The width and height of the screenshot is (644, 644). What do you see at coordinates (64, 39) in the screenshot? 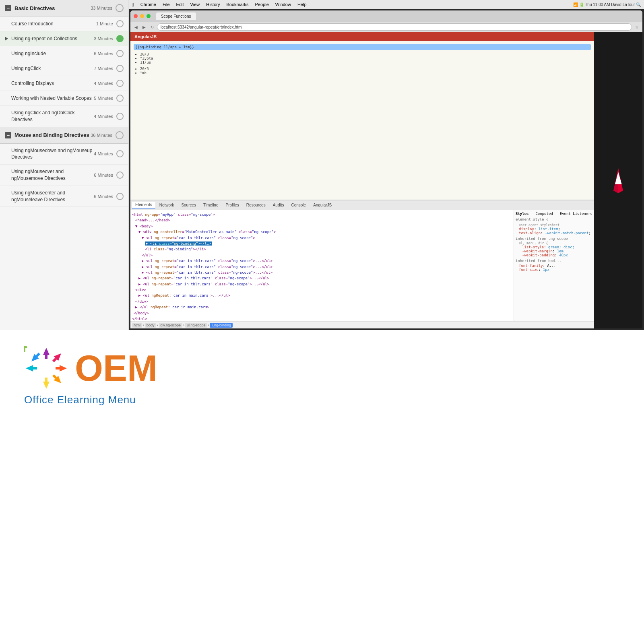
I see `lesson-ng-repeat: Using ng-repeat on Collections 3 Minutes` at bounding box center [64, 39].